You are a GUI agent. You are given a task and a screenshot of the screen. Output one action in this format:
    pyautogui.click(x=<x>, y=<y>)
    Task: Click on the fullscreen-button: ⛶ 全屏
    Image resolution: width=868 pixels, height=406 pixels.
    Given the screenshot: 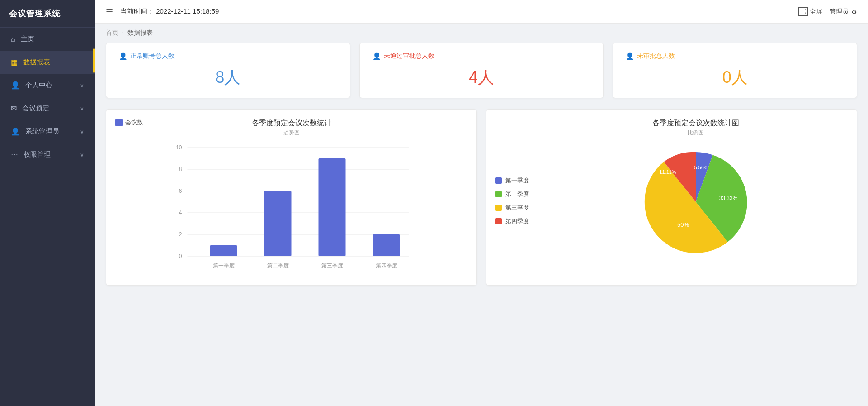 What is the action you would take?
    pyautogui.click(x=810, y=12)
    